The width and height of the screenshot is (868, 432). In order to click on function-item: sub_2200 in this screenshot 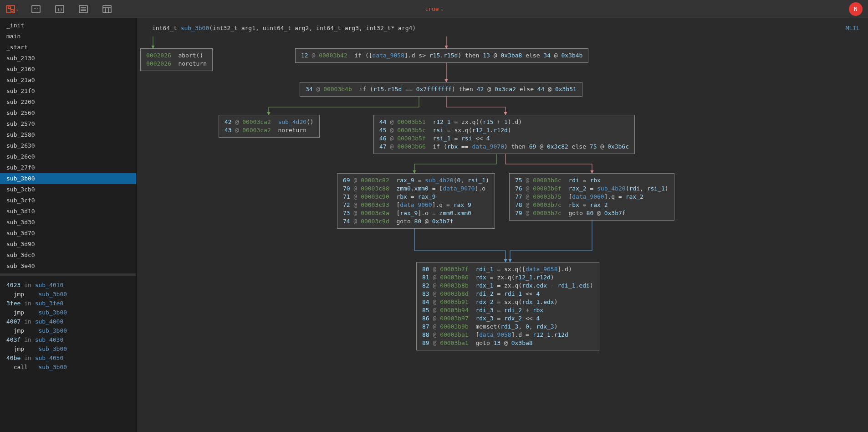, I will do `click(68, 102)`.